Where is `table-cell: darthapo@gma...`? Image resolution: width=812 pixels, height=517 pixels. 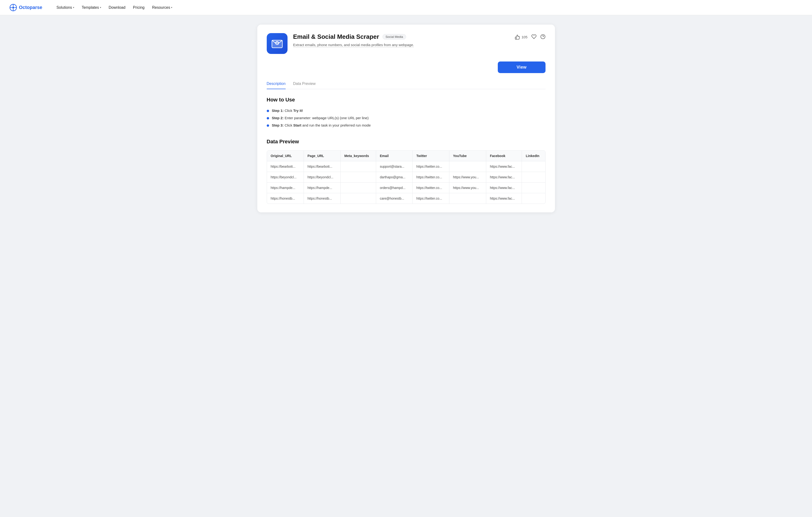
table-cell: darthapo@gma... is located at coordinates (394, 177).